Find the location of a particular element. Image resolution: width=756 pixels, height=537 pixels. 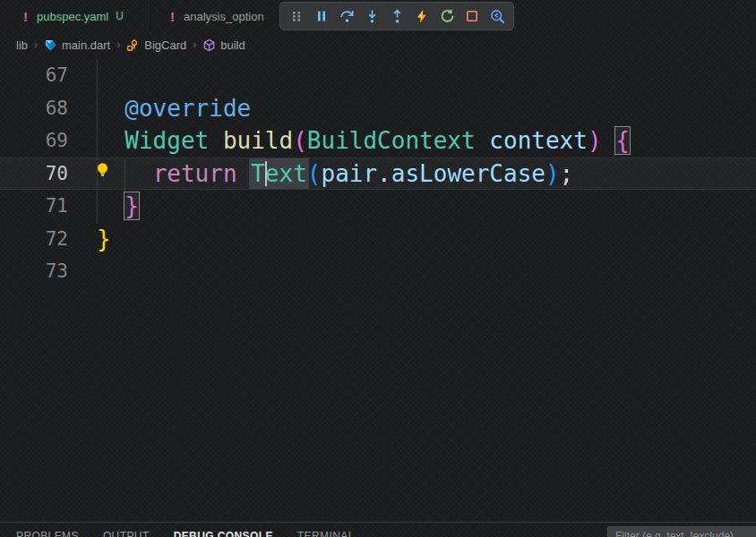

tab-label: pubspec.yaml is located at coordinates (73, 16).